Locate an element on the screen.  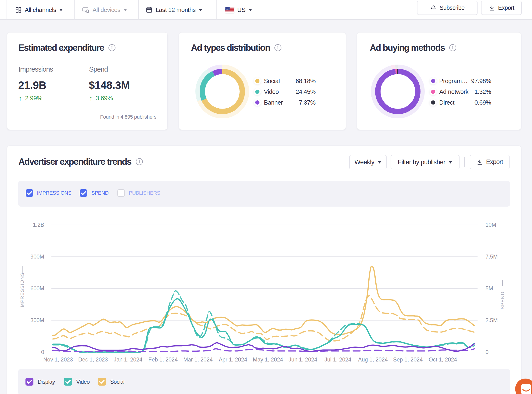
svg-text: 10M is located at coordinates (491, 225).